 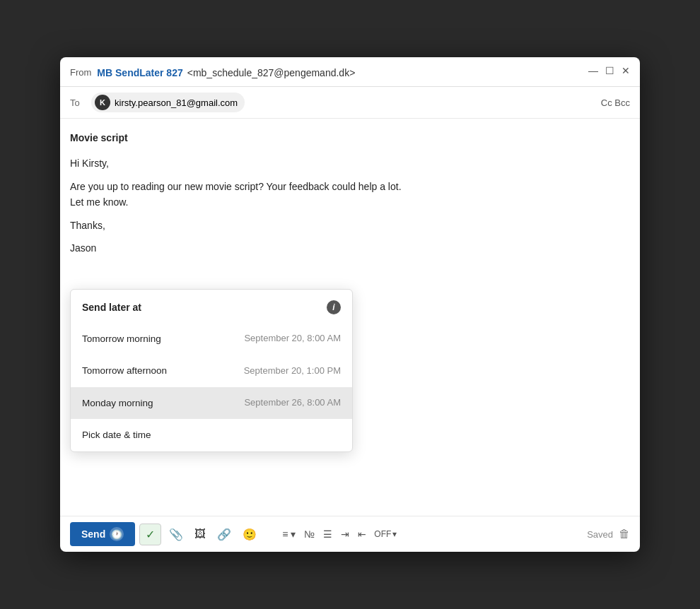 What do you see at coordinates (117, 435) in the screenshot?
I see `option-label-pick-date: Pick date & time` at bounding box center [117, 435].